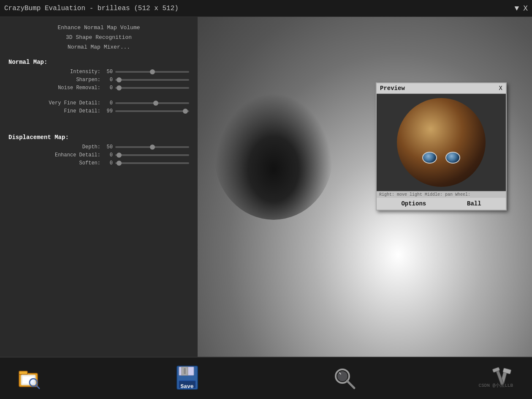 Image resolution: width=532 pixels, height=399 pixels. I want to click on open-button, so click(30, 378).